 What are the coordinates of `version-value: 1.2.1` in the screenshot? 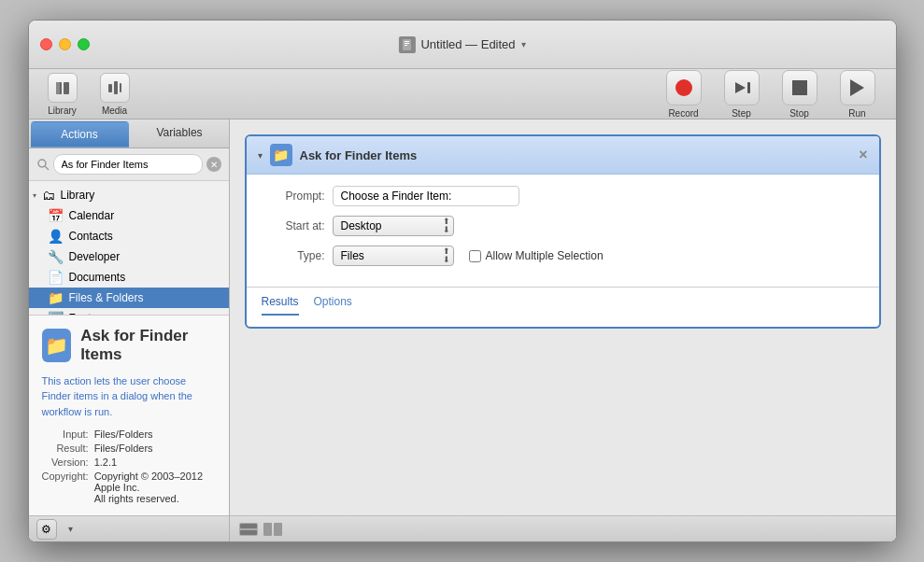 It's located at (155, 462).